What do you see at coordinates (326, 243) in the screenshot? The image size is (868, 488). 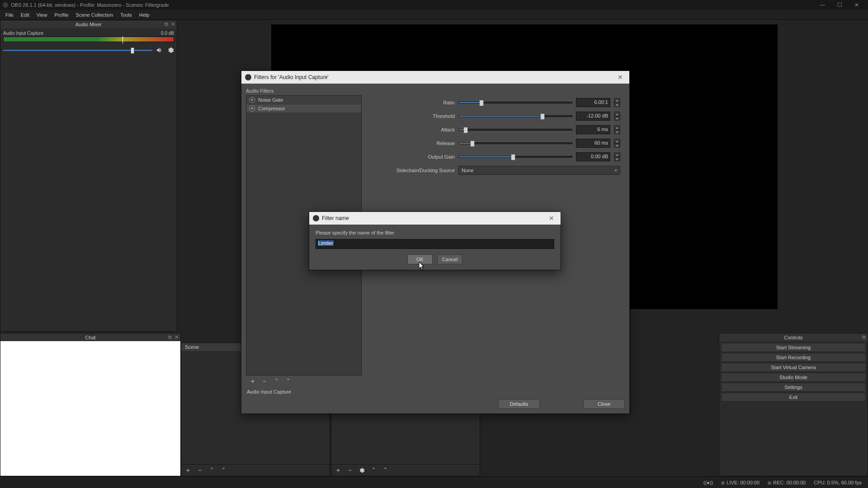 I see `filter-name-input-value: Limiter` at bounding box center [326, 243].